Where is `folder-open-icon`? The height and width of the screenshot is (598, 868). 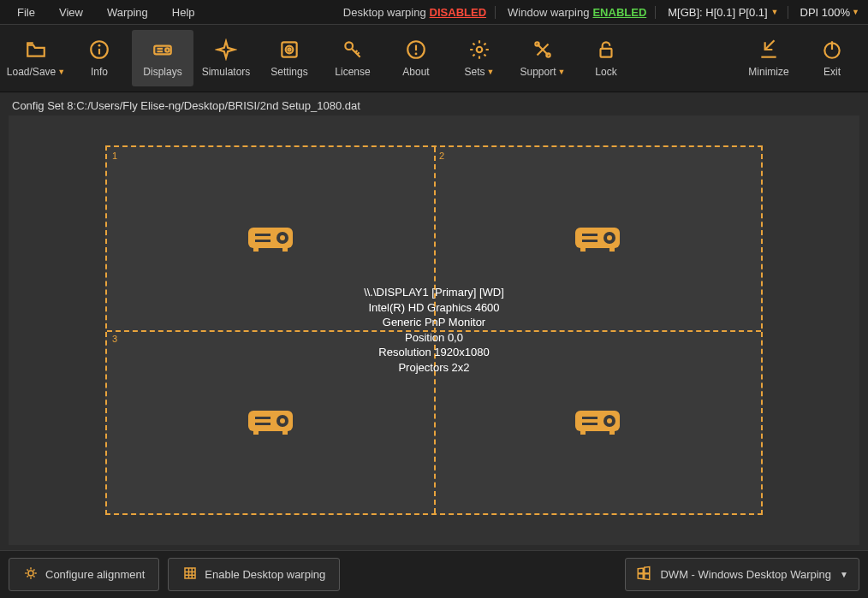 folder-open-icon is located at coordinates (36, 50).